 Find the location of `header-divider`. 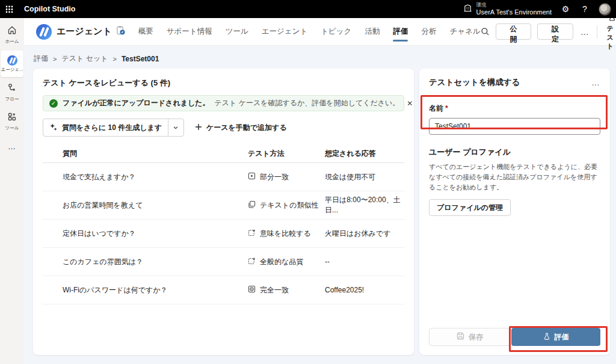

header-divider is located at coordinates (597, 32).